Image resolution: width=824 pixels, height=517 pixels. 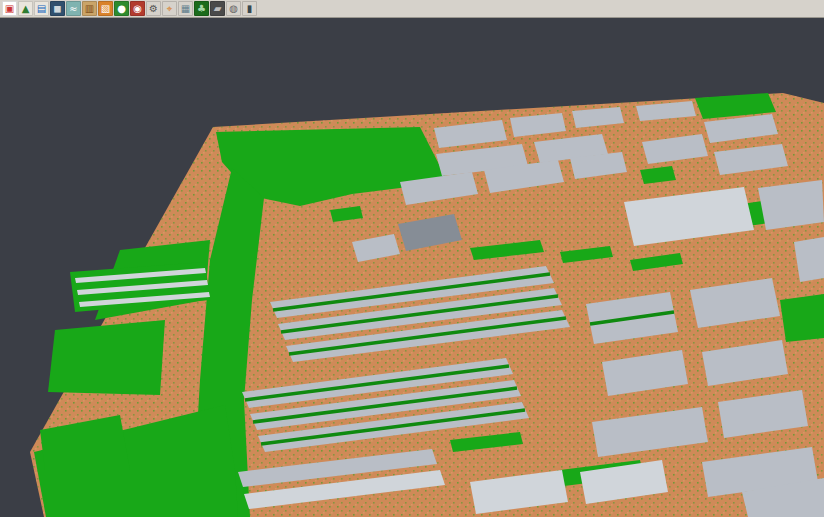 I want to click on toolbar: ▣▲▤◼≈▥▧●◉⚙⌖▦♣▰◍▮, so click(x=412, y=9).